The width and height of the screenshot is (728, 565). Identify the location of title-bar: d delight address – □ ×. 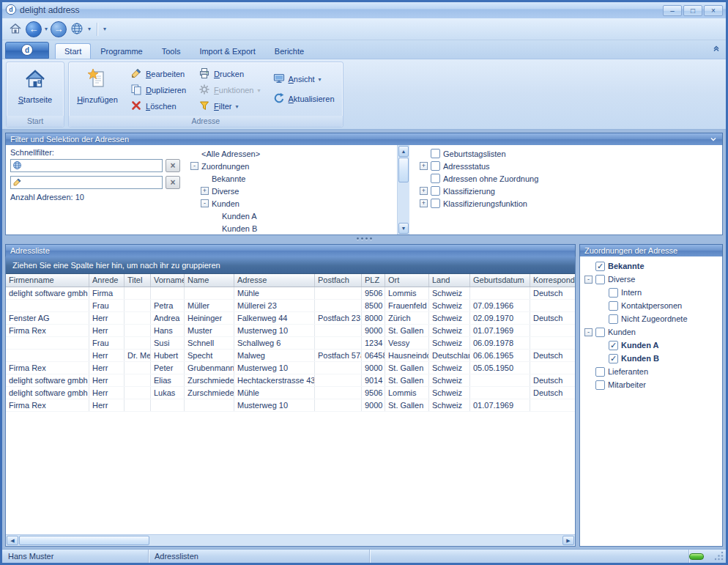
(364, 10).